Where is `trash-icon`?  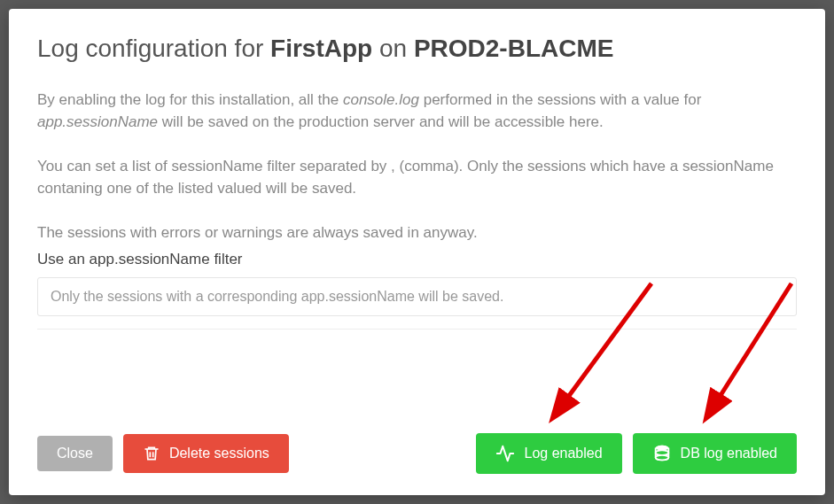 trash-icon is located at coordinates (152, 454).